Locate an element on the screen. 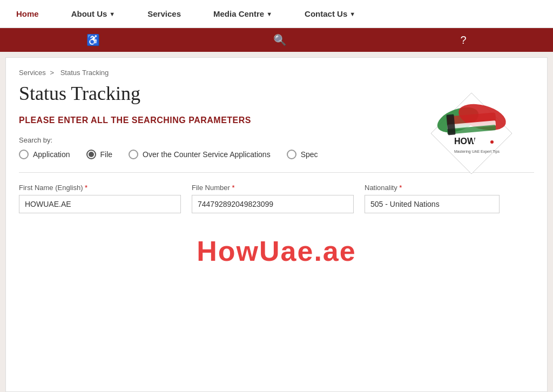 The image size is (553, 392). radio-counter-label: Over the Counter Service Applications is located at coordinates (206, 154).